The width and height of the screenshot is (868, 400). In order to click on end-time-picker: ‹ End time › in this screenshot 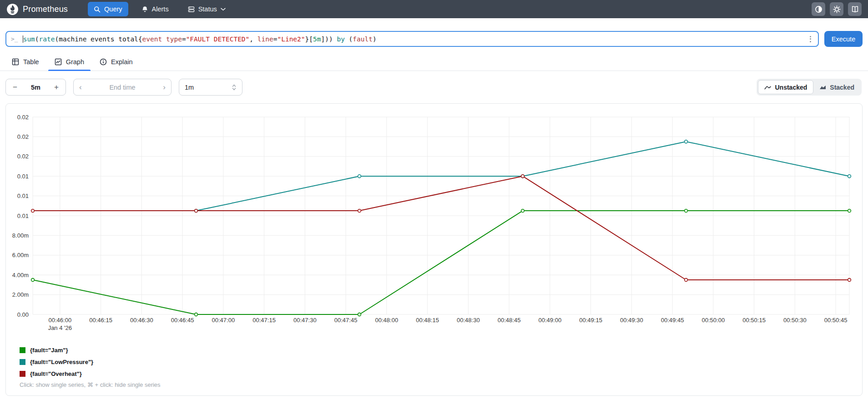, I will do `click(122, 87)`.